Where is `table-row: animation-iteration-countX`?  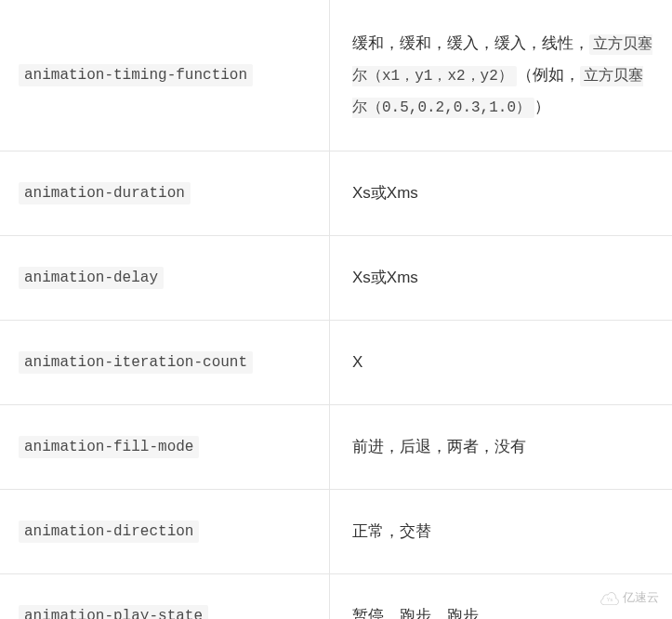
table-row: animation-iteration-countX is located at coordinates (336, 362).